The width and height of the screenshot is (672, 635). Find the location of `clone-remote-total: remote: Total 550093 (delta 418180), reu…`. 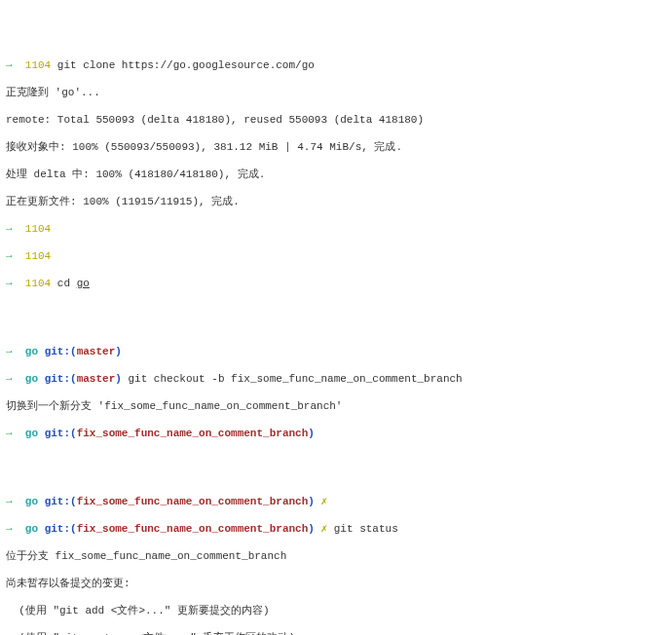

clone-remote-total: remote: Total 550093 (delta 418180), reu… is located at coordinates (336, 120).